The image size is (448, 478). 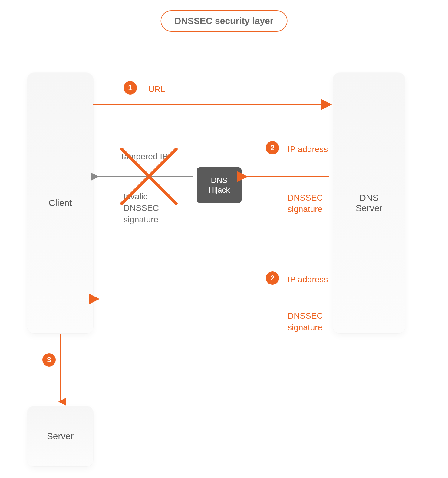 What do you see at coordinates (308, 149) in the screenshot?
I see `label-ip-address-1: IP address` at bounding box center [308, 149].